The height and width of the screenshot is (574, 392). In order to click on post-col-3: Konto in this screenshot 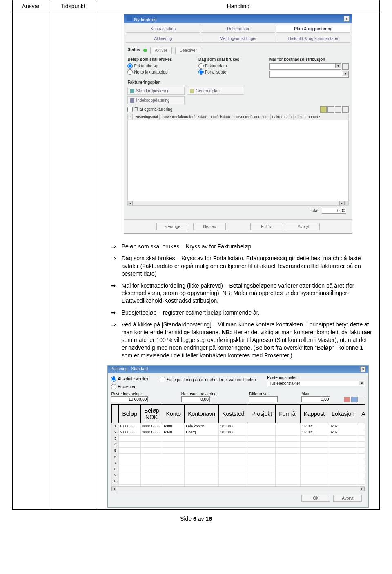, I will do `click(174, 413)`.